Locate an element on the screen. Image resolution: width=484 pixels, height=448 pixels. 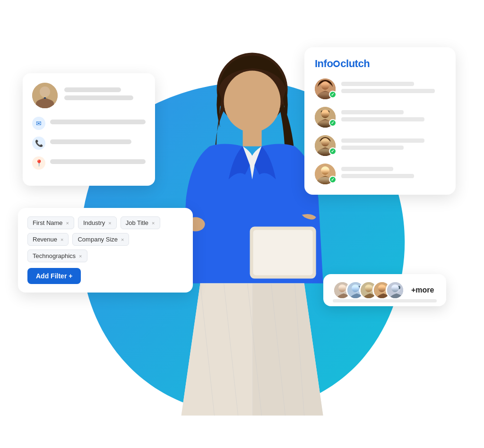
profile-name-lines is located at coordinates (105, 95).